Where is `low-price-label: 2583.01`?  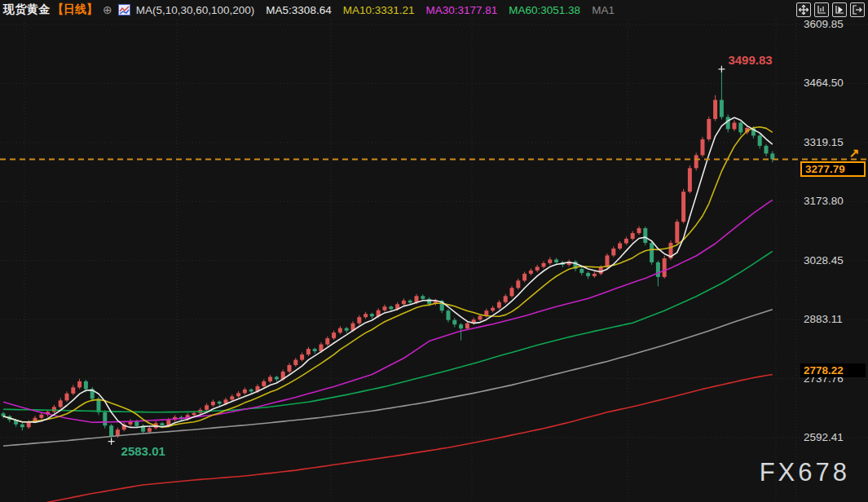 low-price-label: 2583.01 is located at coordinates (143, 451).